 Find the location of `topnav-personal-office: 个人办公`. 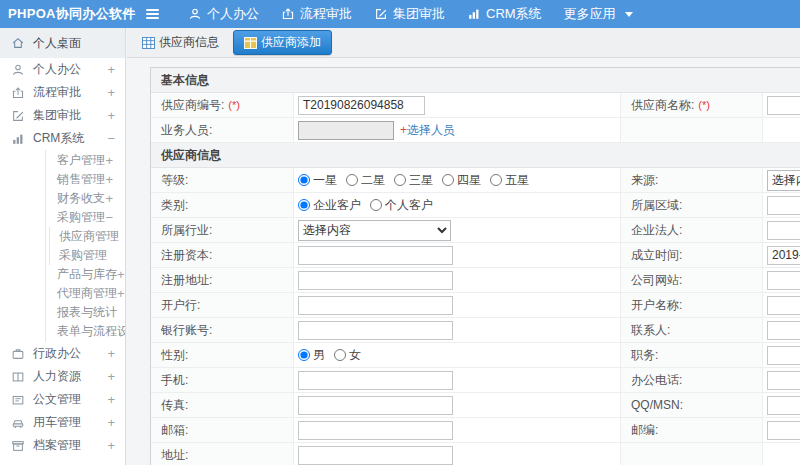

topnav-personal-office: 个人办公 is located at coordinates (224, 14).